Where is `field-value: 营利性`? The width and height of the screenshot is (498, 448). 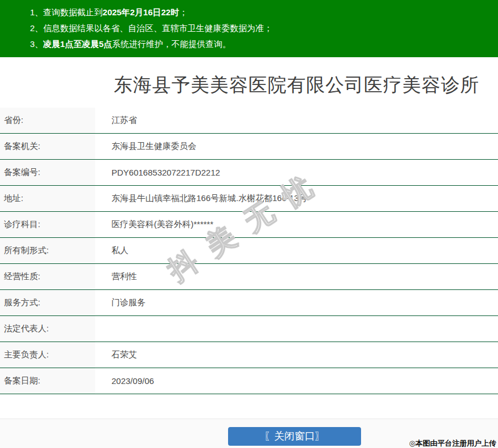 field-value: 营利性 is located at coordinates (297, 276).